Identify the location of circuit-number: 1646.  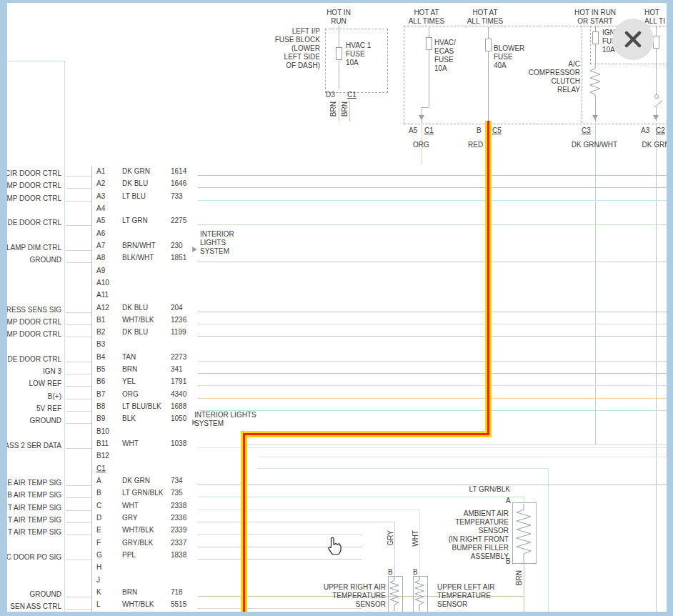
(179, 183).